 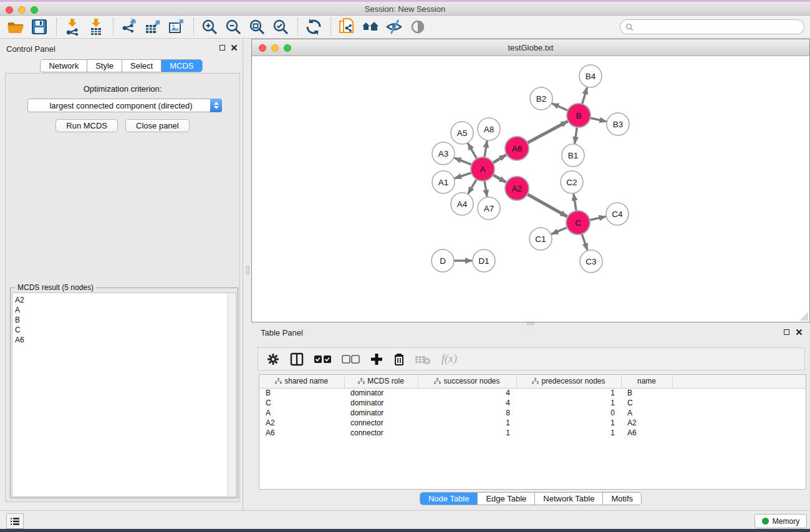 I want to click on mcds-result-item: B, so click(x=122, y=320).